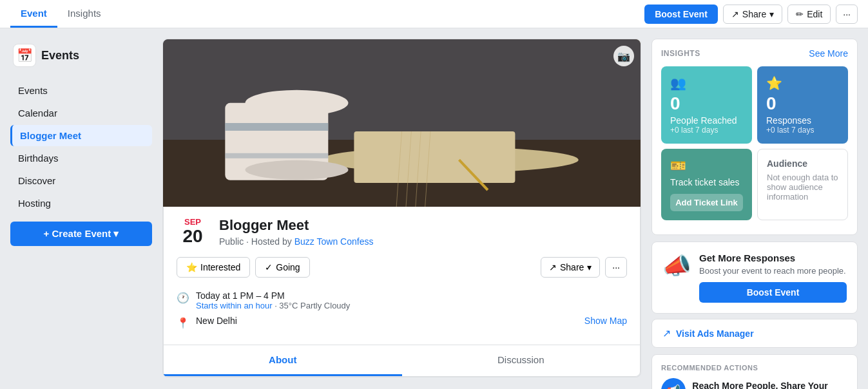  I want to click on responses-card: ⭐ 0 Responses +0 last 7 days, so click(803, 105).